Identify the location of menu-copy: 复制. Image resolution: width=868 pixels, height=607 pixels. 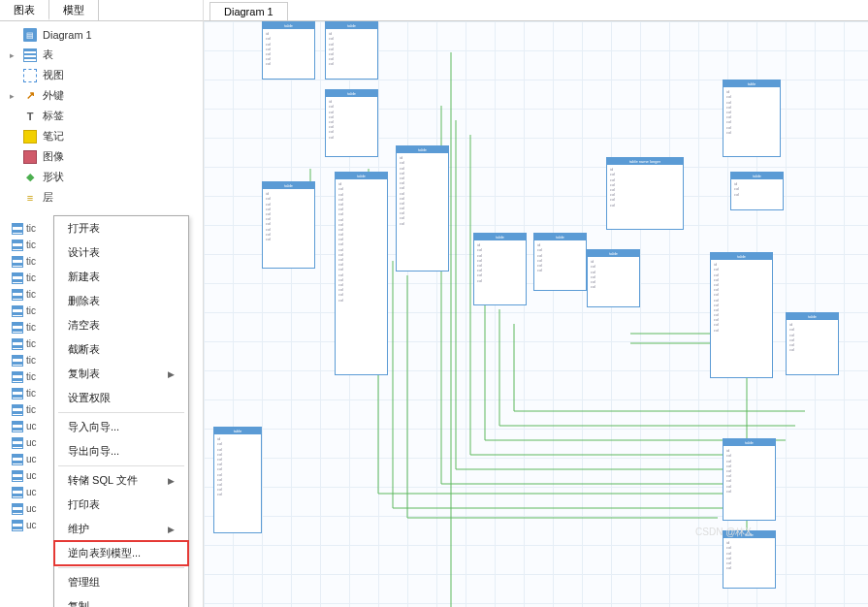
(121, 601).